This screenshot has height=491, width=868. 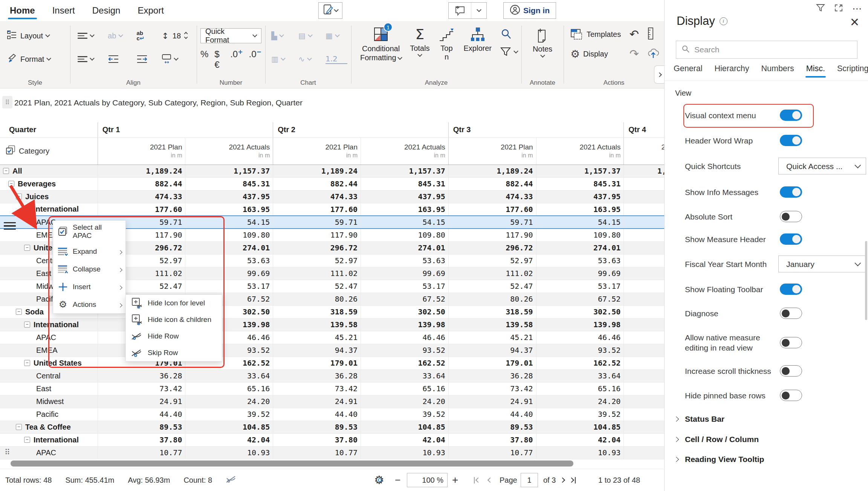 I want to click on line-chart-button: ∿, so click(x=309, y=59).